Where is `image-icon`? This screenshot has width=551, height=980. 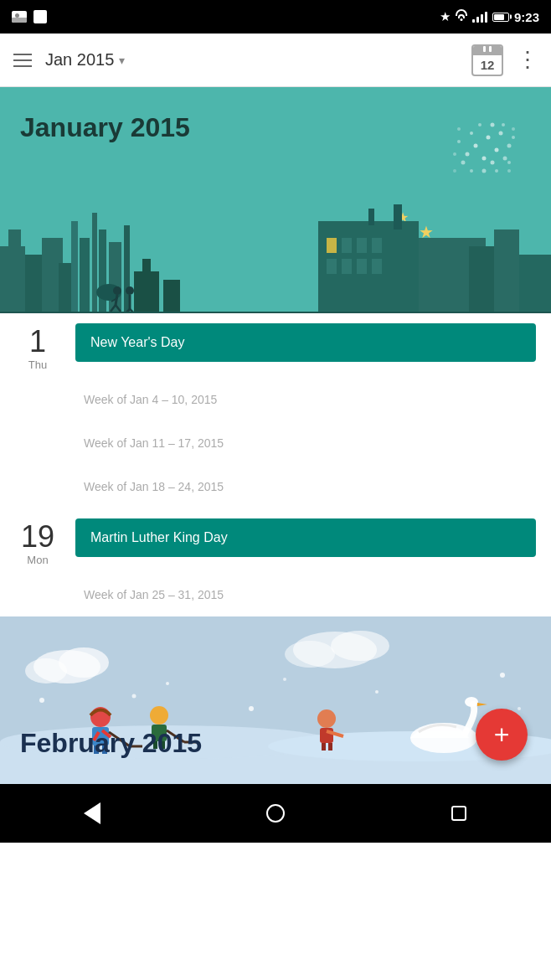
image-icon is located at coordinates (19, 17).